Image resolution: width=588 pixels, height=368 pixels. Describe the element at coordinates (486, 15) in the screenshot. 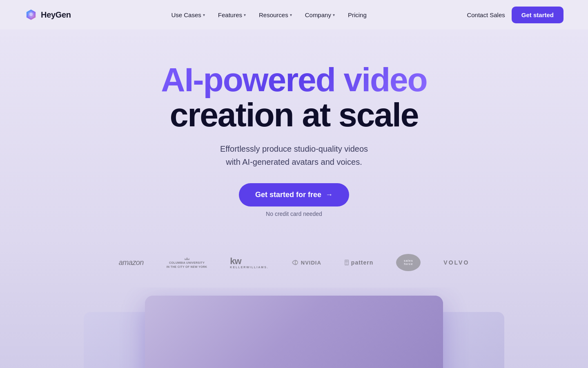

I see `contact-sales-link: Contact Sales` at that location.